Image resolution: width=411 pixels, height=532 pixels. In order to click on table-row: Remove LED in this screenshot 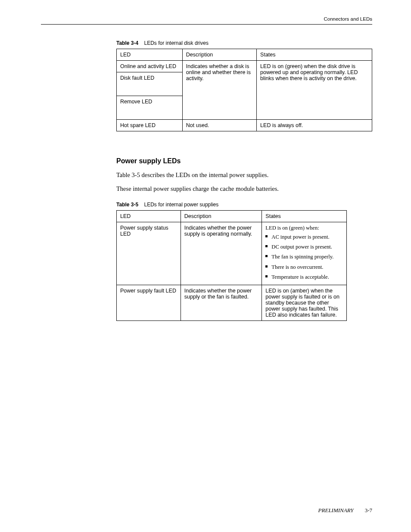, I will do `click(150, 108)`.